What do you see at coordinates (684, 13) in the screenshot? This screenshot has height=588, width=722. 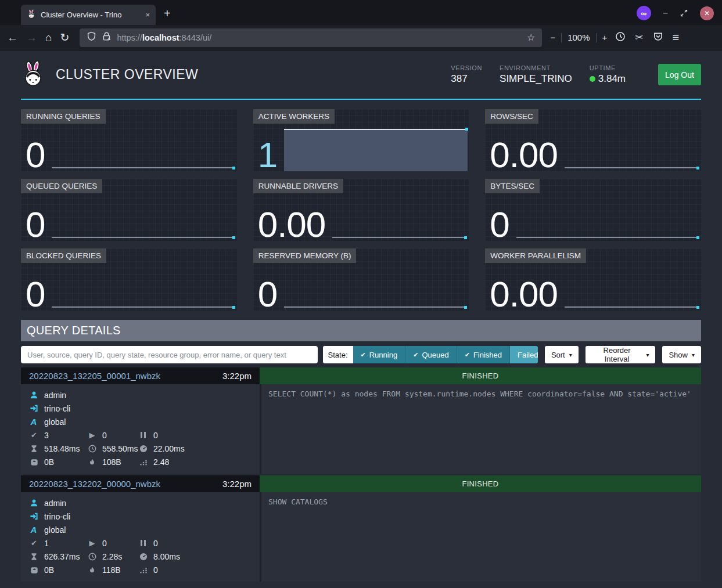 I see `window-maximize-button` at bounding box center [684, 13].